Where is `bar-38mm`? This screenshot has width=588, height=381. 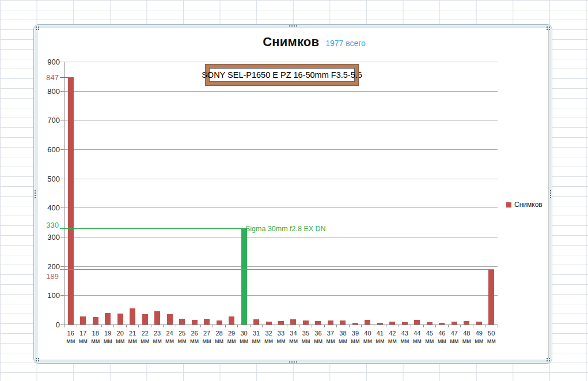 bar-38mm is located at coordinates (343, 323).